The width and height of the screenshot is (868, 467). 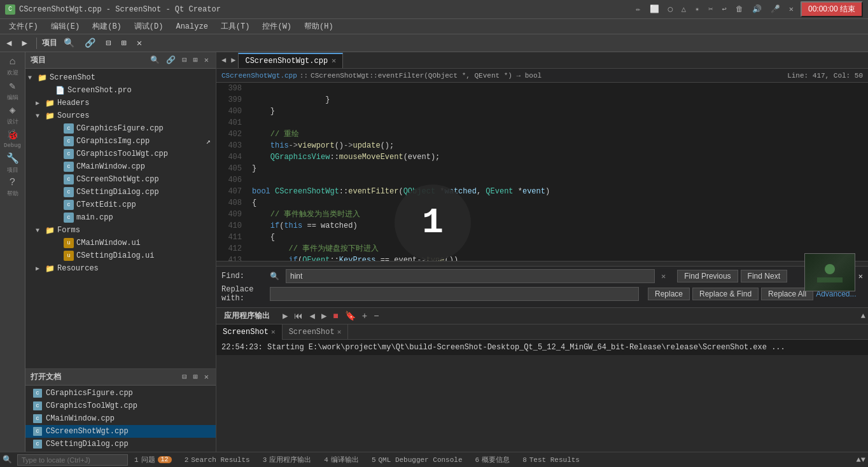 I want to click on breadcrumb-file: CScreenShotWgt.cpp, so click(x=260, y=76).